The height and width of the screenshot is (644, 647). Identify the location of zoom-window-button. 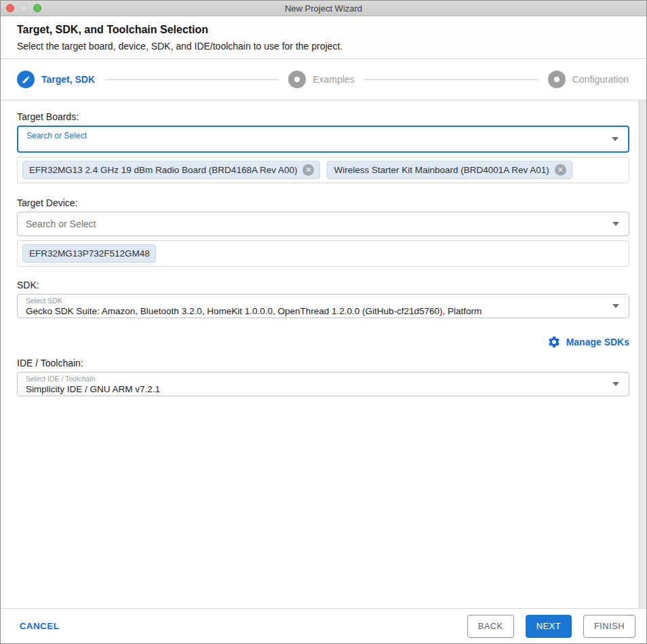
(37, 8).